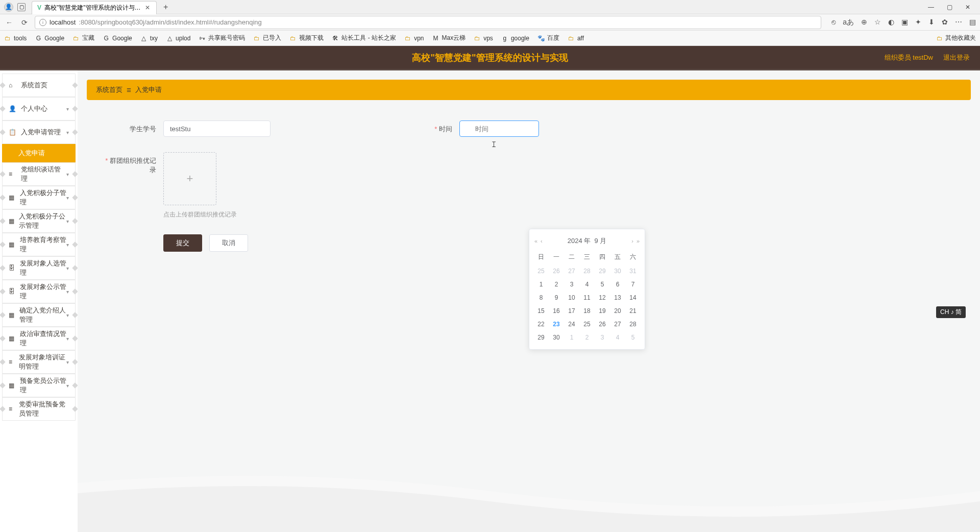  What do you see at coordinates (632, 241) in the screenshot?
I see `next-month-icon: ›` at bounding box center [632, 241].